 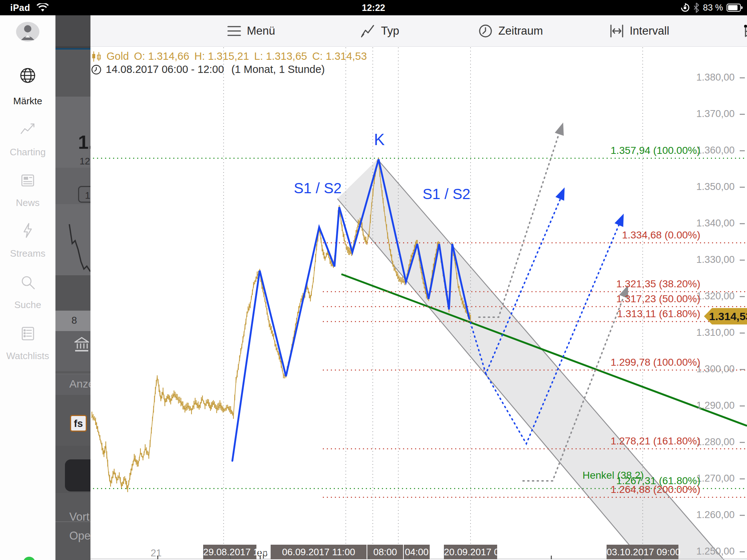 What do you see at coordinates (713, 8) in the screenshot?
I see `battery-percent: 83 %` at bounding box center [713, 8].